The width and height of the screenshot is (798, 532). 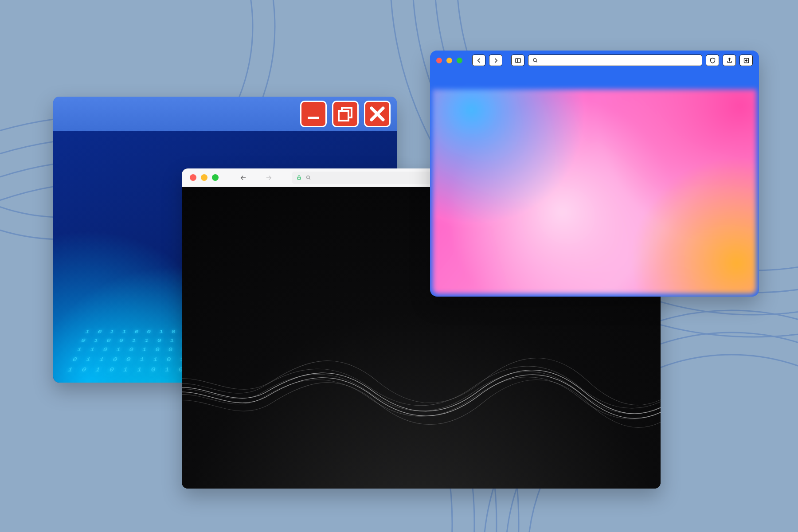 What do you see at coordinates (479, 60) in the screenshot?
I see `chevron-left-icon` at bounding box center [479, 60].